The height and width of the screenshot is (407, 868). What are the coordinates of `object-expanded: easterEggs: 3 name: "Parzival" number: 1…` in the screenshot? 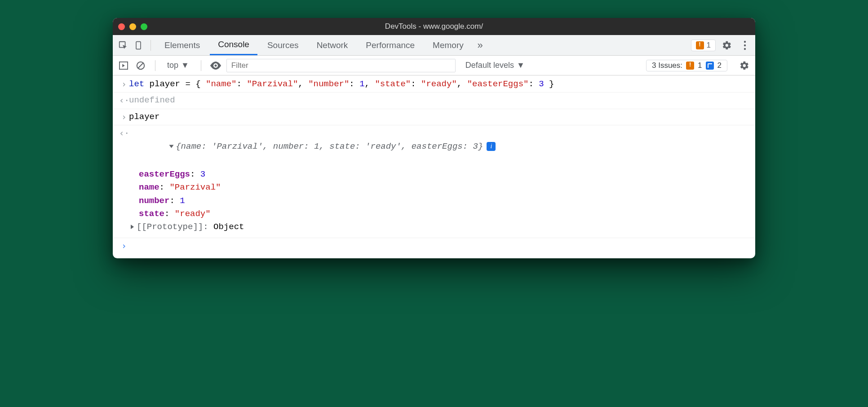 It's located at (434, 201).